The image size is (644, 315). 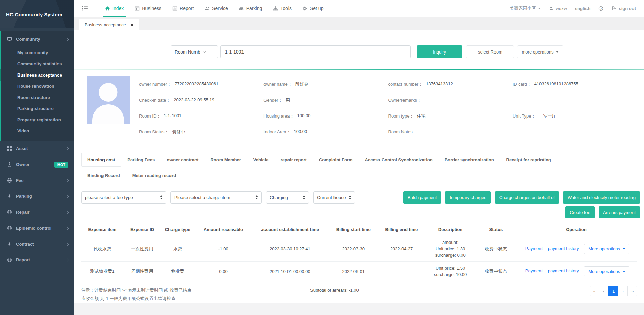 What do you see at coordinates (38, 94) in the screenshot?
I see `sidebar-submenu-community: My community Community statistics Busine…` at bounding box center [38, 94].